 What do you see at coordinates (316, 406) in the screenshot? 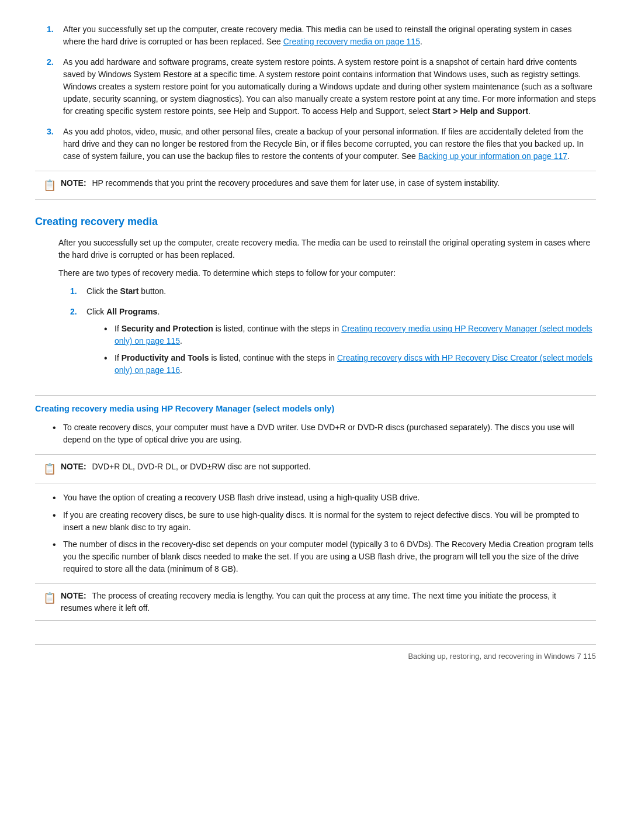
I see `creating-using-hp-title: Creating recovery media using HP Recover…` at bounding box center [316, 406].